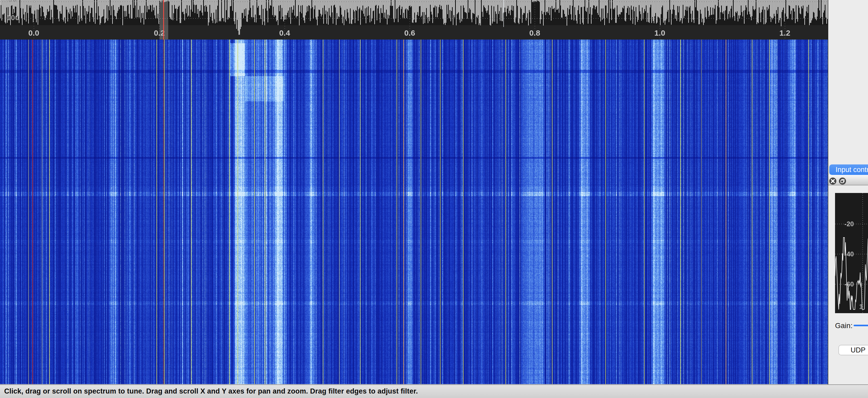 This screenshot has height=398, width=868. Describe the element at coordinates (164, 20) in the screenshot. I see `tuned-frequency-line` at that location.